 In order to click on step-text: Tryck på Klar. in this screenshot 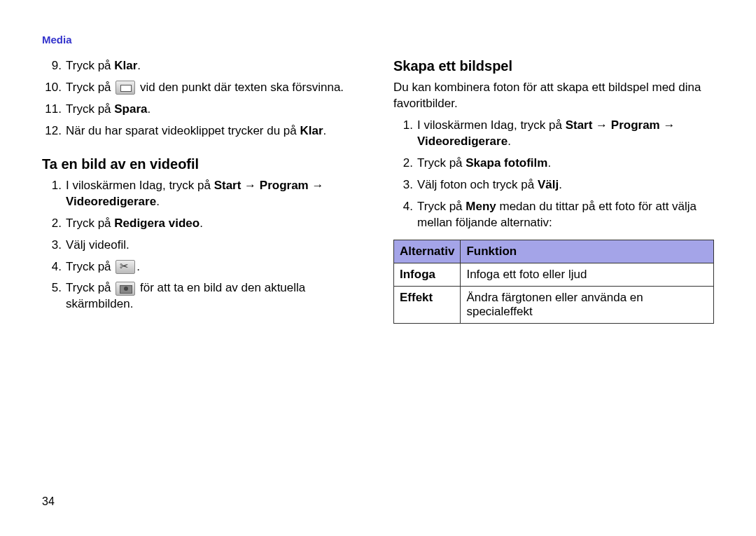, I will do `click(214, 66)`.